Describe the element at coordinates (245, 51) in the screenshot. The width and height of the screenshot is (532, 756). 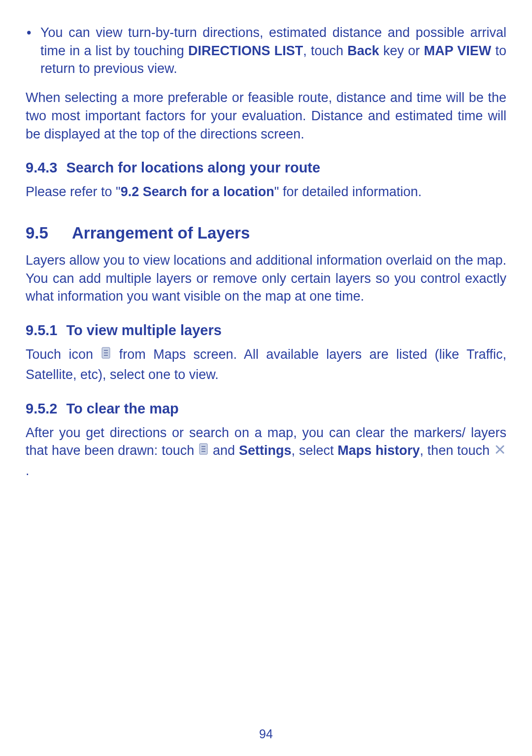
I see `text-bold: DIRECTIONS LIST` at that location.